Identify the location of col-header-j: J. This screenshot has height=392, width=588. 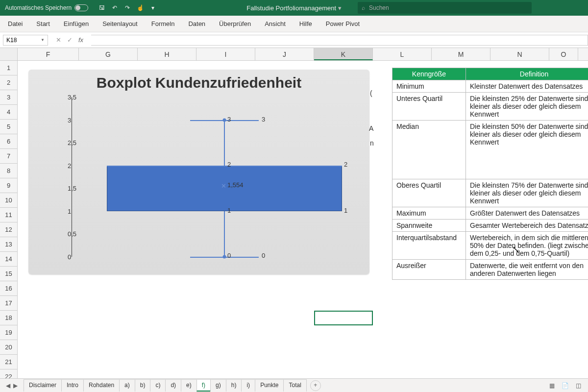
(285, 54).